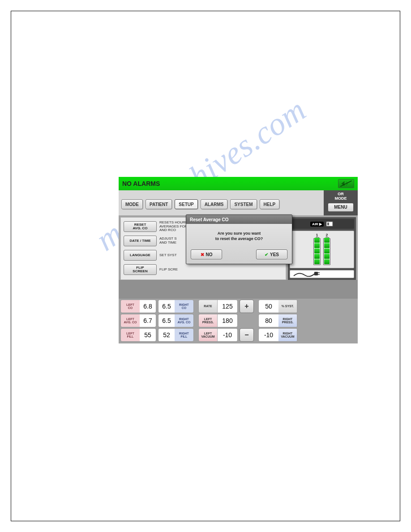 The image size is (411, 532). Describe the element at coordinates (288, 335) in the screenshot. I see `right-vacuum-button: RIGHT VACUUM` at that location.